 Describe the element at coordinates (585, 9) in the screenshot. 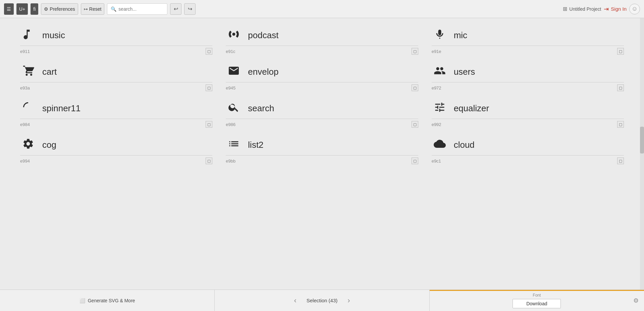

I see `project-name: Untitled Project` at that location.